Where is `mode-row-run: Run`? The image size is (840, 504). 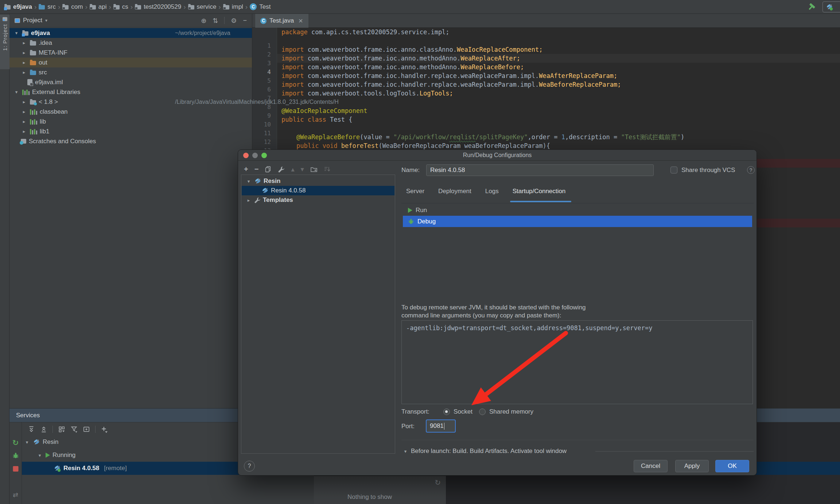 mode-row-run: Run is located at coordinates (578, 210).